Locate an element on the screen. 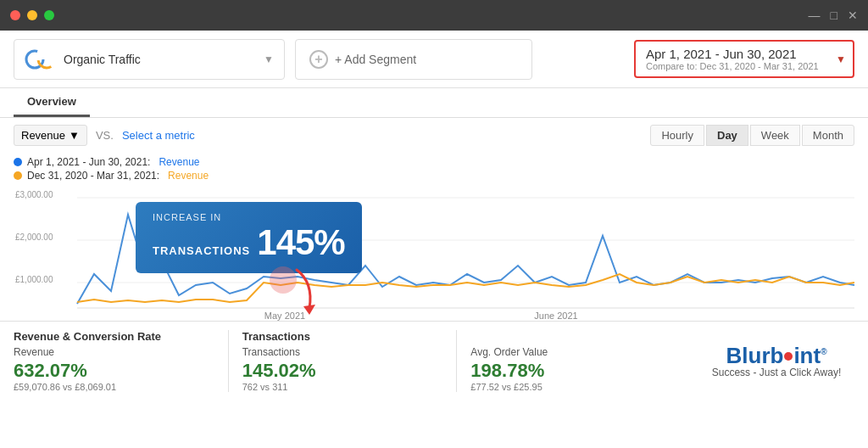  y-label-2000: £2,000.00 is located at coordinates (34, 238).